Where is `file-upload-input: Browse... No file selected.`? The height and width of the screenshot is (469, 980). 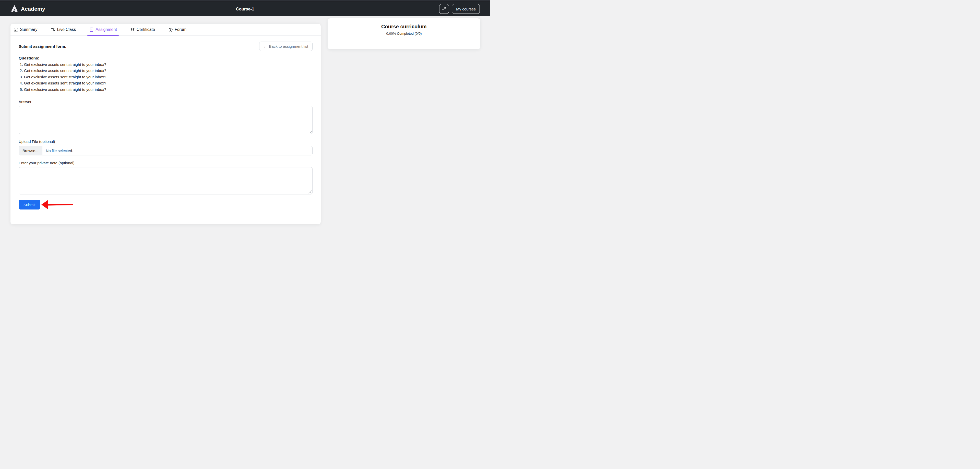 file-upload-input: Browse... No file selected. is located at coordinates (166, 151).